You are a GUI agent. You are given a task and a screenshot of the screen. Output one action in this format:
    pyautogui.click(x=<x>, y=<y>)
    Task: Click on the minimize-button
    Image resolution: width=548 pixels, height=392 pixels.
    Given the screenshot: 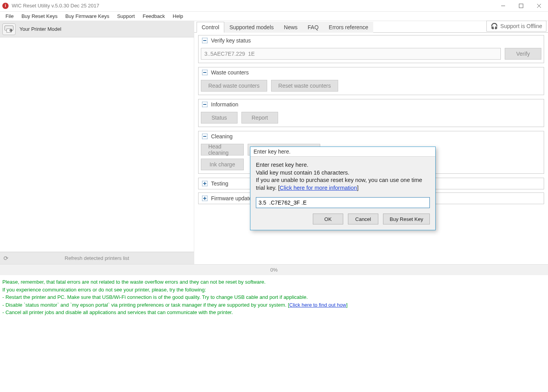 What is the action you would take?
    pyautogui.click(x=503, y=6)
    